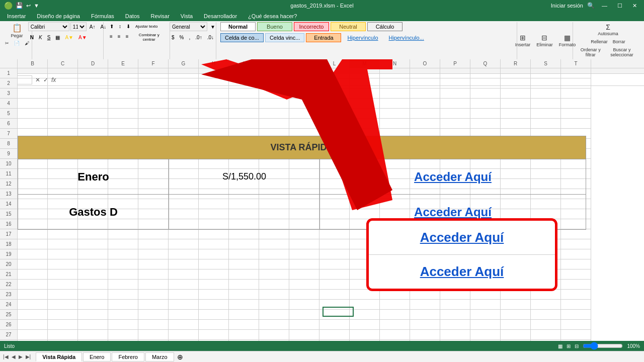 The width and height of the screenshot is (644, 362). Describe the element at coordinates (63, 305) in the screenshot. I see `cell-C24` at that location.